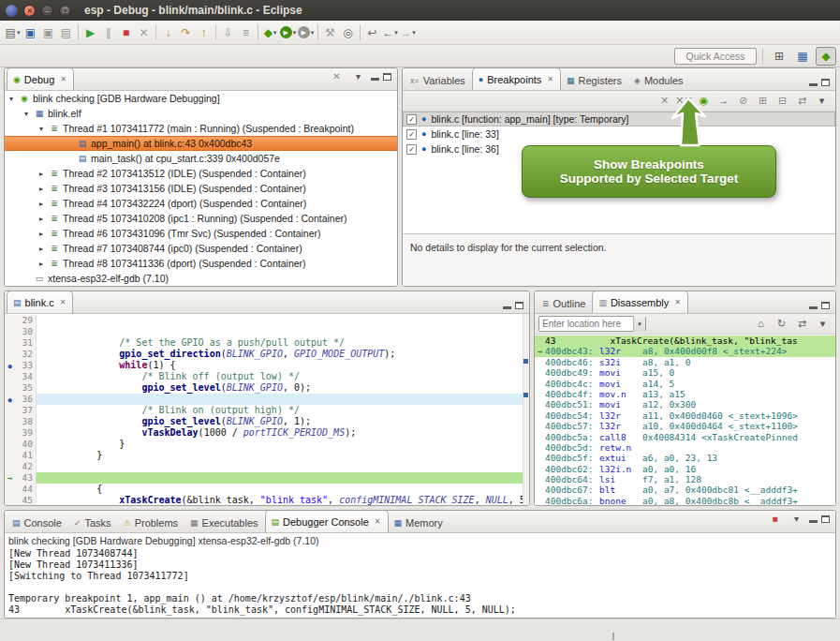  I want to click on code-line: 32 /* Blink off (output low) */, so click(267, 354).